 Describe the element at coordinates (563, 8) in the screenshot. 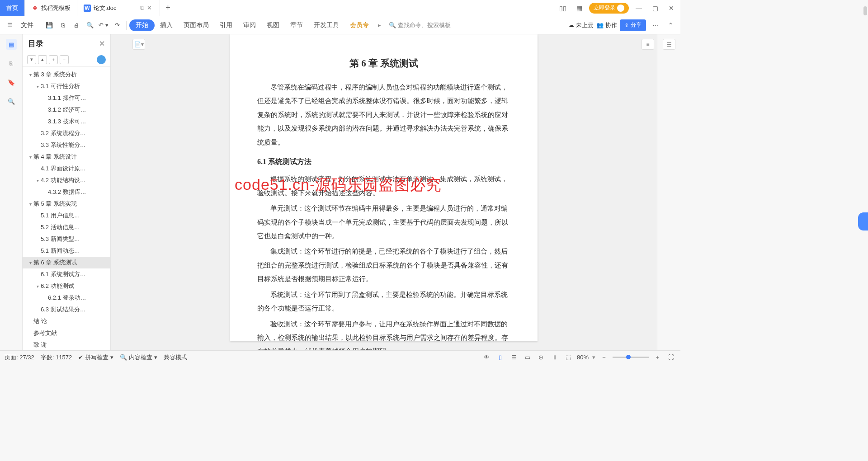

I see `layout-icon: ▯▯` at that location.